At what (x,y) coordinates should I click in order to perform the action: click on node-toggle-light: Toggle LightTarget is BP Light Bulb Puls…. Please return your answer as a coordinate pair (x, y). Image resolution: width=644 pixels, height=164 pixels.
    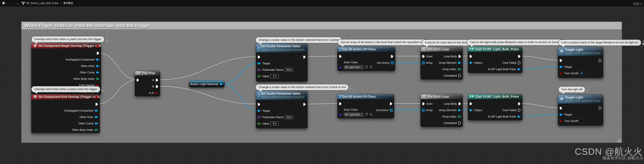
    Looking at the image, I should click on (580, 62).